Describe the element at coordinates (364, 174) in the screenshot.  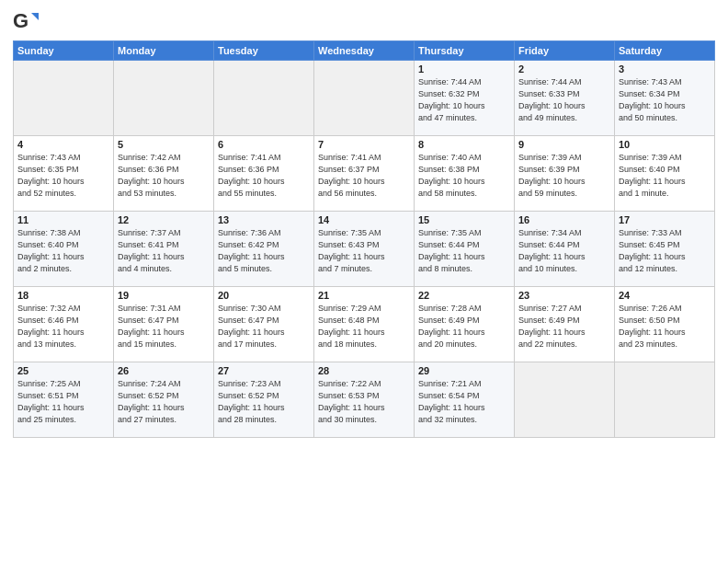
I see `week-row-1: 4Sunrise: 7:43 AMSunset: 6:35 PMDaylight…` at that location.